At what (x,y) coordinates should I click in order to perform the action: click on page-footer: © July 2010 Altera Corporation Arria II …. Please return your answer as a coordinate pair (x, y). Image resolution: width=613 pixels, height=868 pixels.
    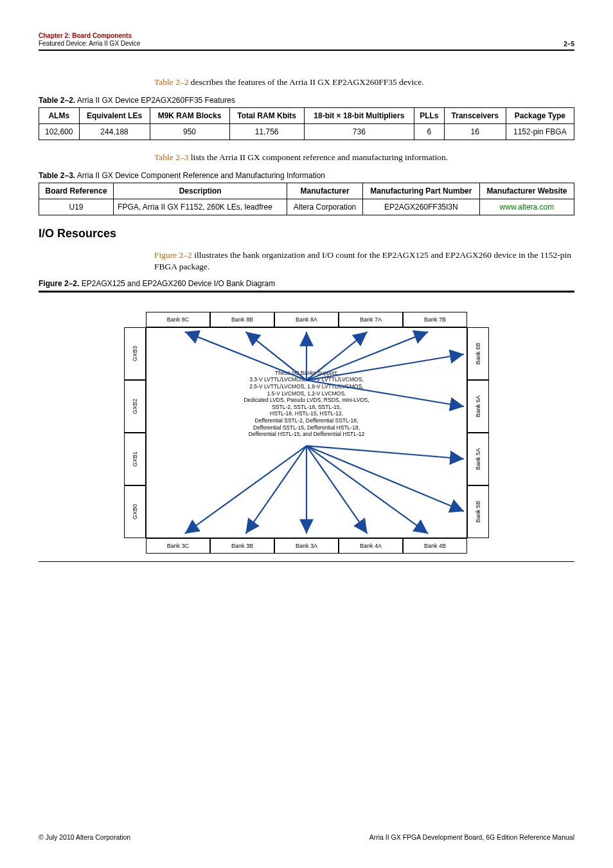
    Looking at the image, I should click on (306, 837).